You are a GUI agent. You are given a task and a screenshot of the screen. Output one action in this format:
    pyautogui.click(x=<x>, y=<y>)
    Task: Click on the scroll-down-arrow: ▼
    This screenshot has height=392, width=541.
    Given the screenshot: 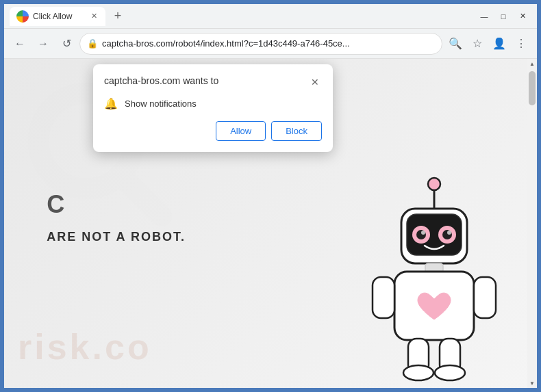 What is the action you would take?
    pyautogui.click(x=532, y=383)
    